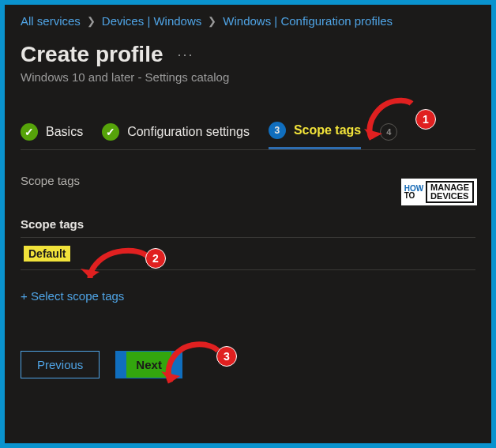 This screenshot has width=496, height=448. Describe the element at coordinates (188, 132) in the screenshot. I see `wizard-label-config: Configuration settings` at that location.